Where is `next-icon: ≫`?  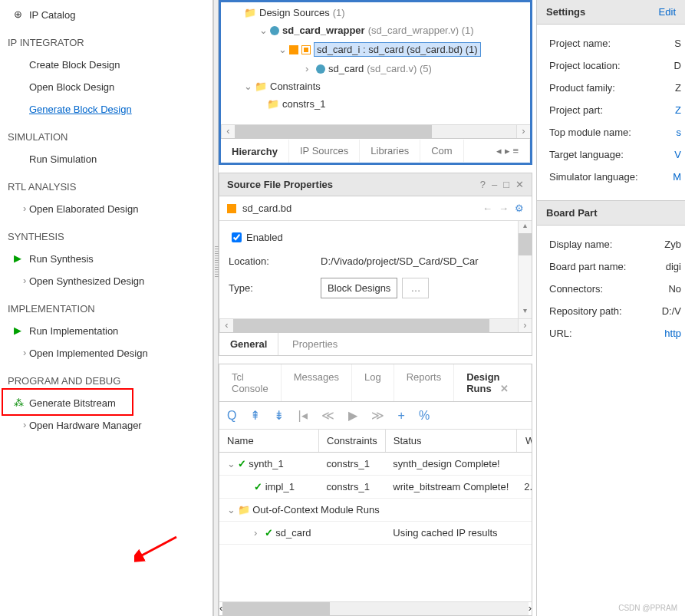 next-icon: ≫ is located at coordinates (377, 416).